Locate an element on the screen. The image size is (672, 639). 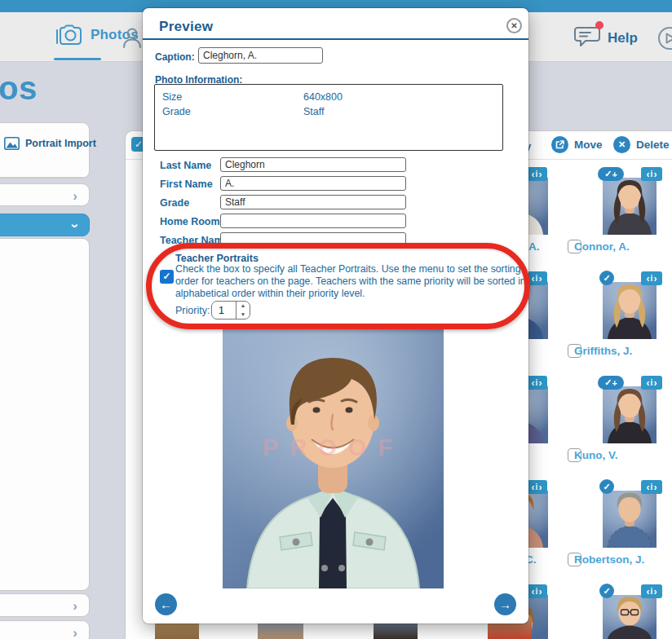
delete-label: Delete is located at coordinates (652, 145).